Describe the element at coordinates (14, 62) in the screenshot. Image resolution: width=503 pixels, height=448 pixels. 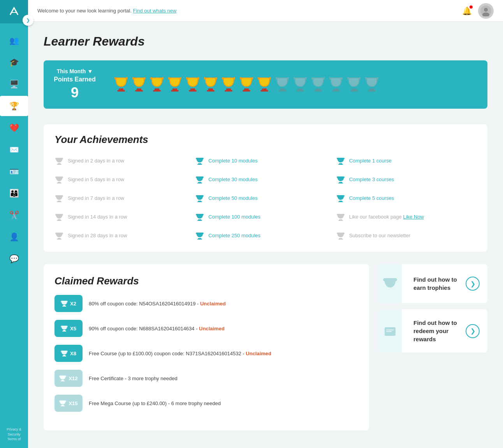
I see `sidebar-item-courses: 🎓` at that location.